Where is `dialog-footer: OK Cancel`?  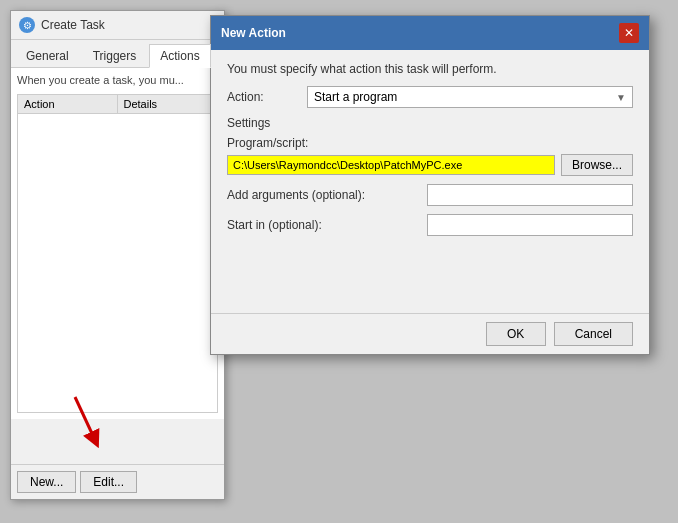
dialog-footer: OK Cancel is located at coordinates (430, 334).